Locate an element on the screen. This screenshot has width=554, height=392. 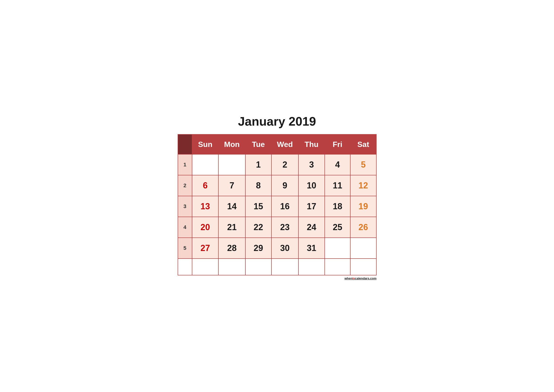
header-sat: Sat is located at coordinates (363, 144).